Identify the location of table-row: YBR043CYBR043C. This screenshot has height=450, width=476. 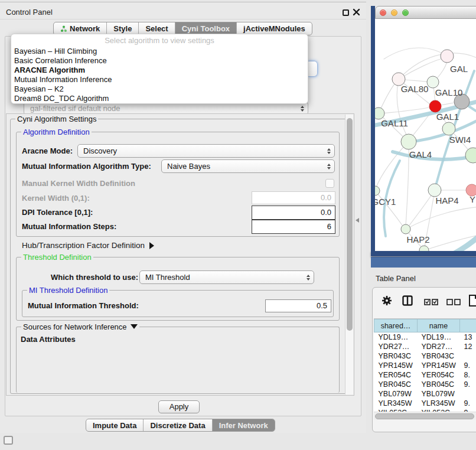
(425, 356).